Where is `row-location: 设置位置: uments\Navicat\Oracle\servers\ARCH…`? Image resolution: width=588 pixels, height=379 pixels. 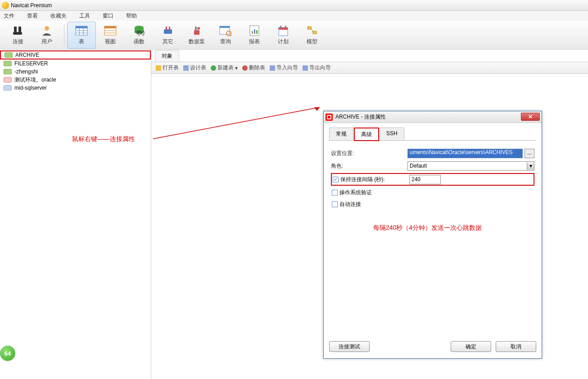 row-location: 设置位置: uments\Navicat\Oracle\servers\ARCH… is located at coordinates (433, 153).